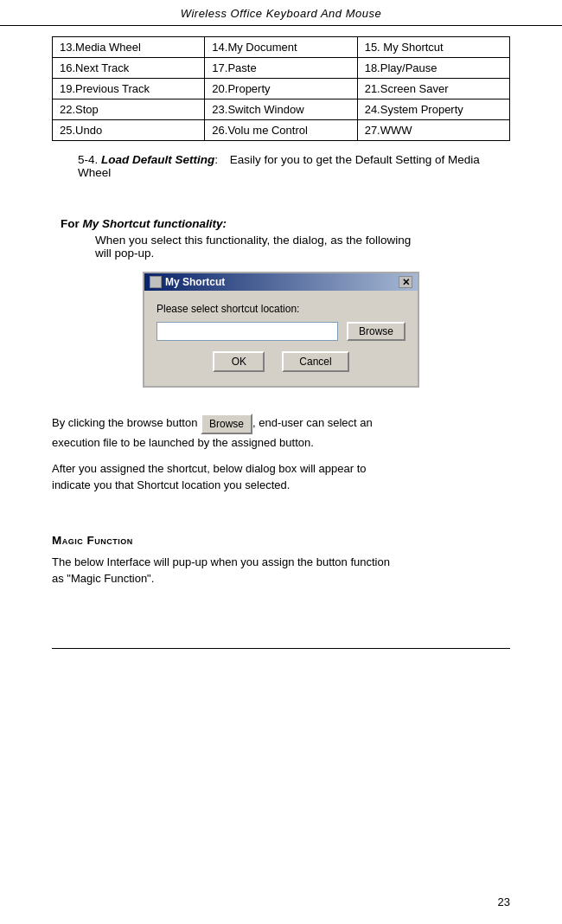 The image size is (562, 924). Describe the element at coordinates (187, 282) in the screenshot. I see `dialog-titlebar-left: My Shortcut` at that location.